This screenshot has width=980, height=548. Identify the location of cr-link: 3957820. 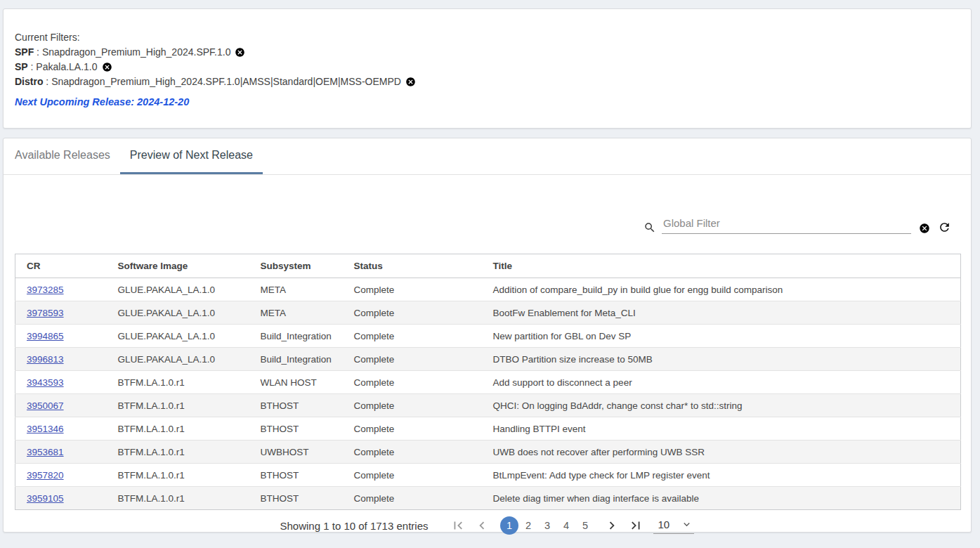
(45, 475).